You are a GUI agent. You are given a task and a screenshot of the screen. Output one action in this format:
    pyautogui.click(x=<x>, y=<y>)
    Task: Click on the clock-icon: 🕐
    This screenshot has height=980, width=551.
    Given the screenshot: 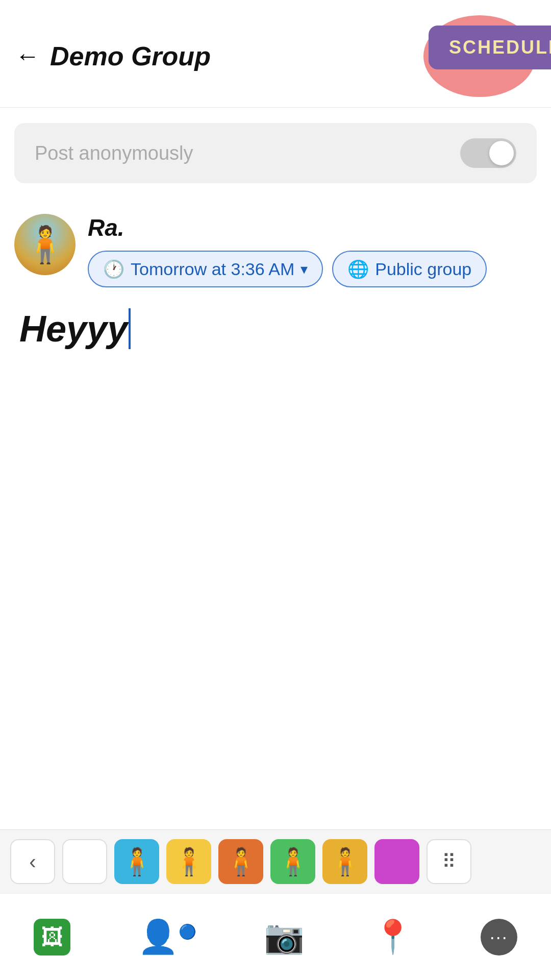 What is the action you would take?
    pyautogui.click(x=114, y=269)
    